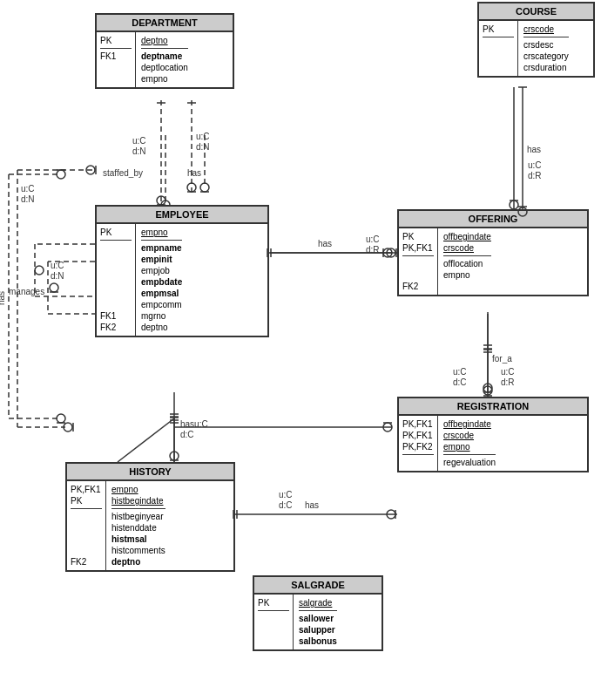 The width and height of the screenshot is (601, 700). What do you see at coordinates (493, 434) in the screenshot?
I see `registration-entity: REGISTRATION PK,FK1 PK,FK1 PK,FK2 offbeg…` at bounding box center [493, 434].